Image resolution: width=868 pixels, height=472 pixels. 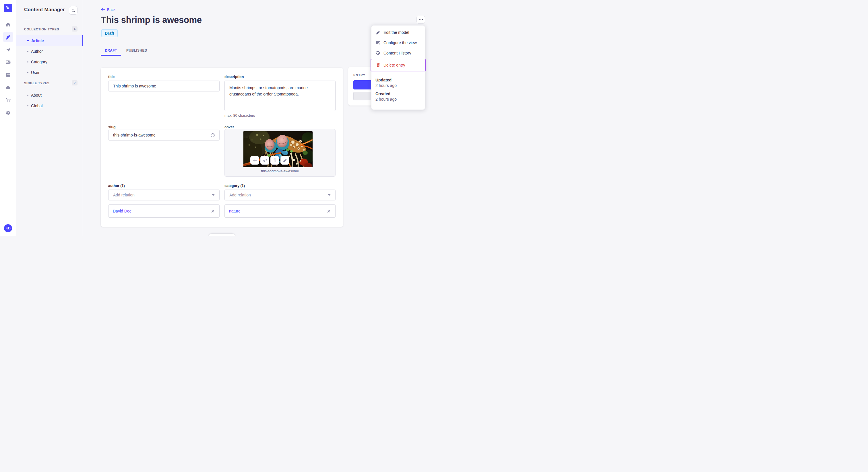 What do you see at coordinates (8, 228) in the screenshot?
I see `avatar-initials: KD` at bounding box center [8, 228].